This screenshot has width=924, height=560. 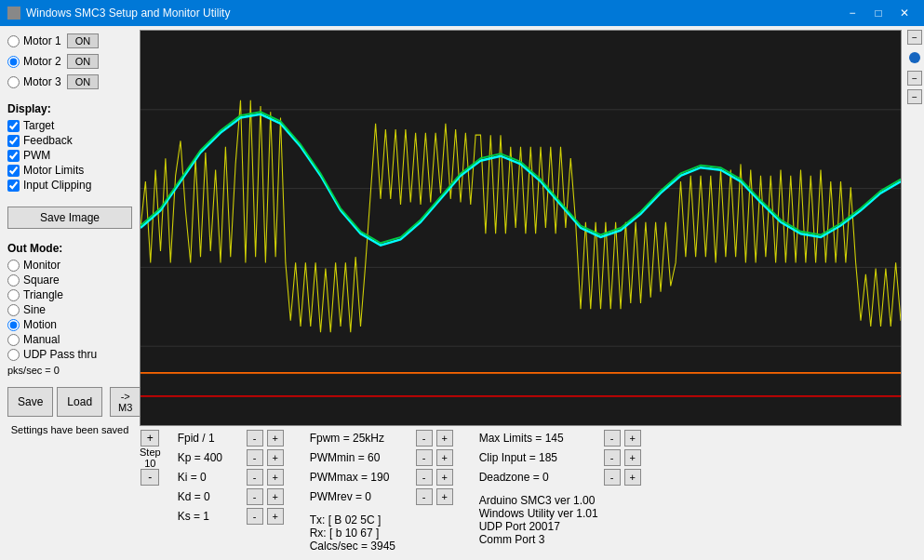 I want to click on motor2-label: Motor 2, so click(x=43, y=61).